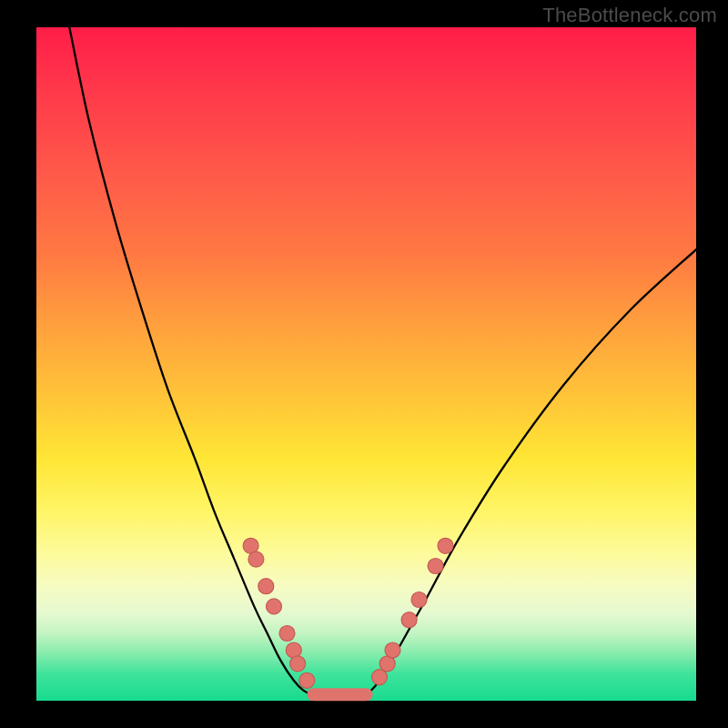  Describe the element at coordinates (348, 613) in the screenshot. I see `marker-dots-group` at that location.